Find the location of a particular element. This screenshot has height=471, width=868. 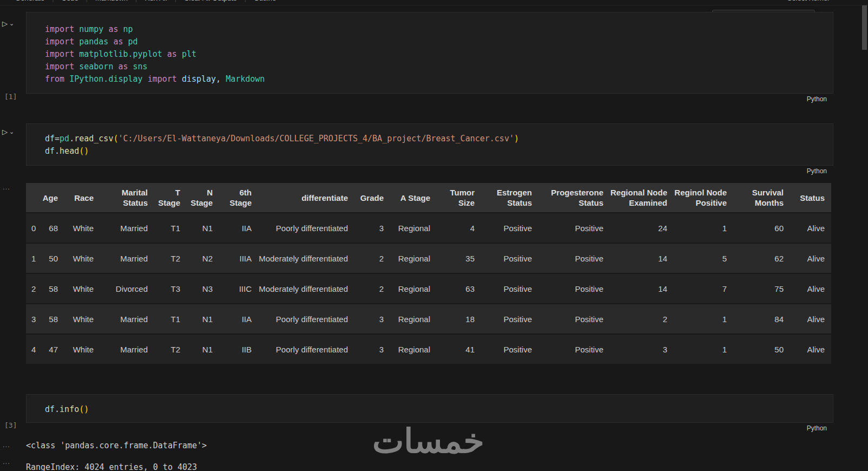

table-cell: IIIC is located at coordinates (239, 289).